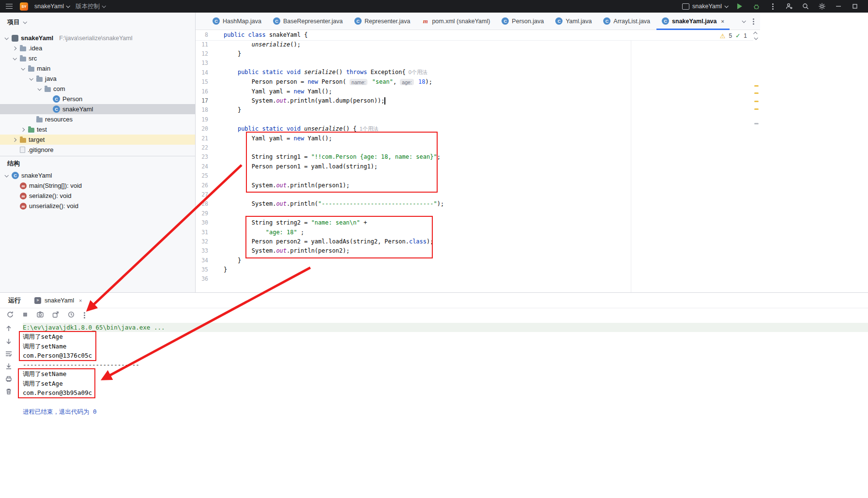 The height and width of the screenshot is (498, 868). What do you see at coordinates (98, 78) in the screenshot?
I see `tree-item-java: java` at bounding box center [98, 78].